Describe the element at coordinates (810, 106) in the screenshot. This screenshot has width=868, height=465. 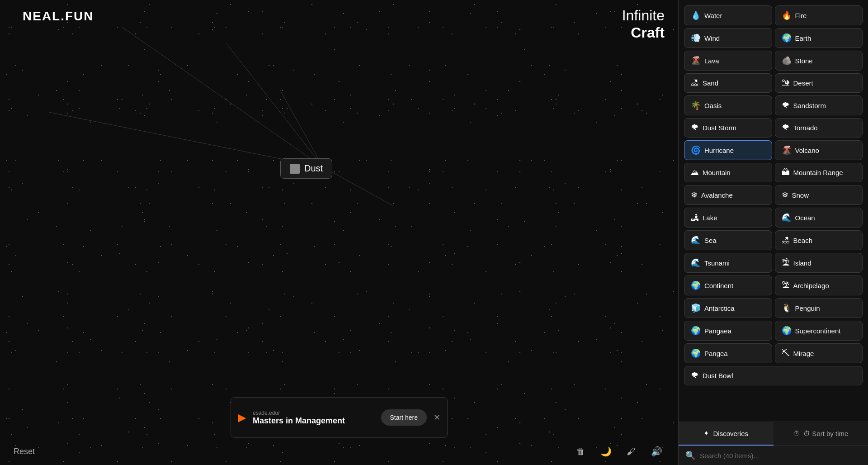
I see `item-label: Sandstorm` at that location.